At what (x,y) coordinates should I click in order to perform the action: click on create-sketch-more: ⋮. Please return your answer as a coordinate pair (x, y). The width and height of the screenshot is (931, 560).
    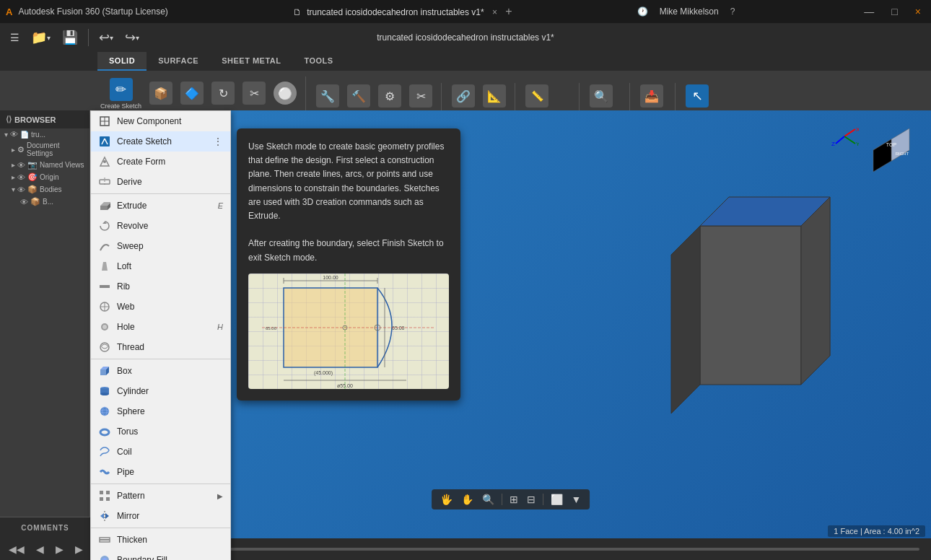
    Looking at the image, I should click on (218, 141).